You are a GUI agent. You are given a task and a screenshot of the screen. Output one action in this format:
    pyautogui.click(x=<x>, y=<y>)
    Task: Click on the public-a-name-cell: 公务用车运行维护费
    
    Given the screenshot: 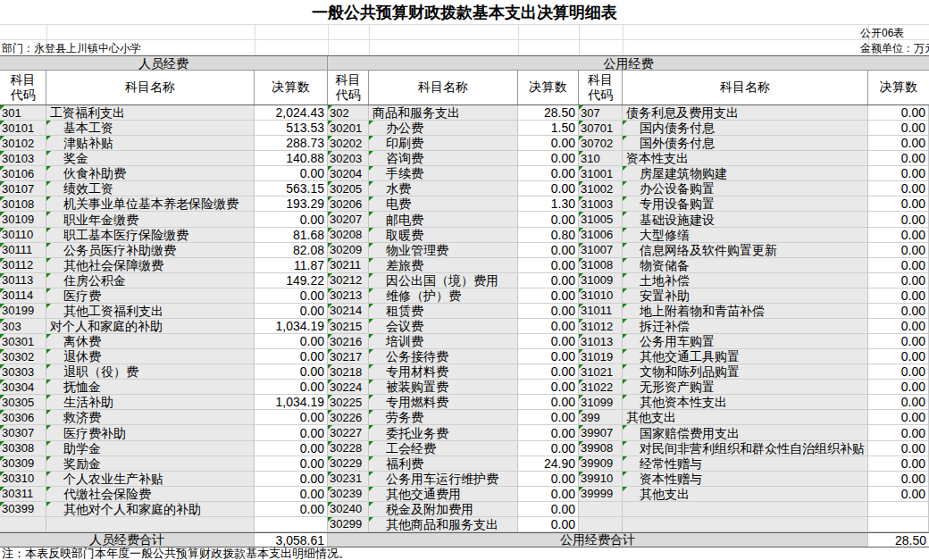 What is the action you would take?
    pyautogui.click(x=443, y=479)
    